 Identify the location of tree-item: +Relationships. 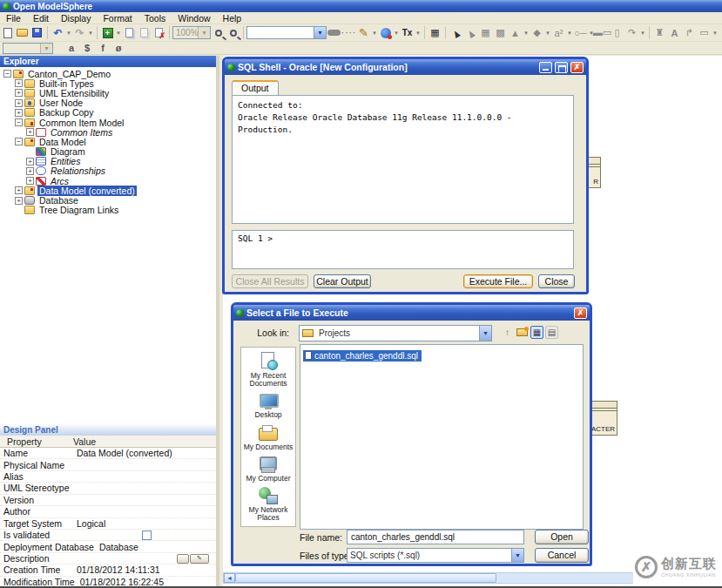
(108, 171).